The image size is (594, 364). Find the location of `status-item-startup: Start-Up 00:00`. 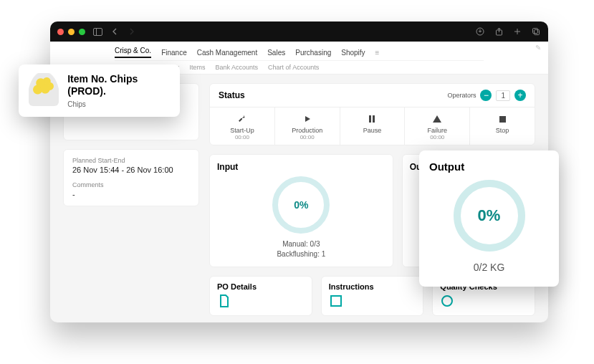

status-item-startup: Start-Up 00:00 is located at coordinates (242, 126).